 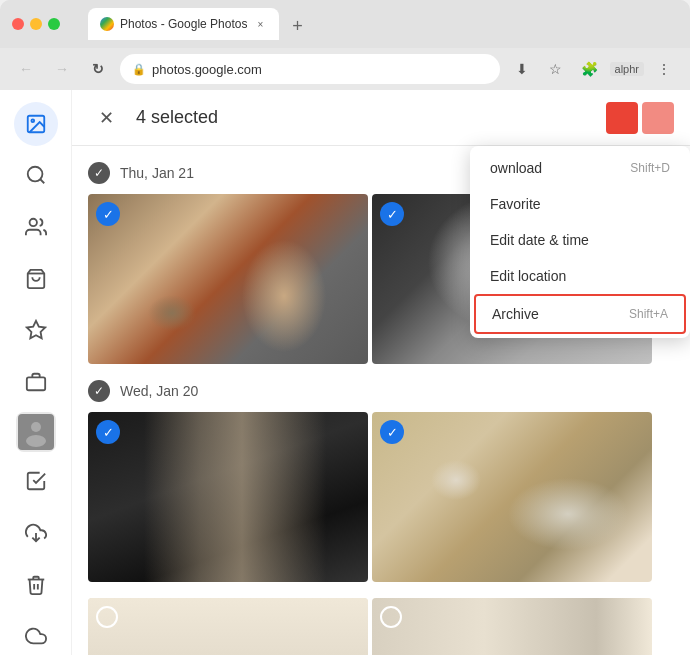 What do you see at coordinates (36, 227) in the screenshot?
I see `sidebar-icon-people` at bounding box center [36, 227].